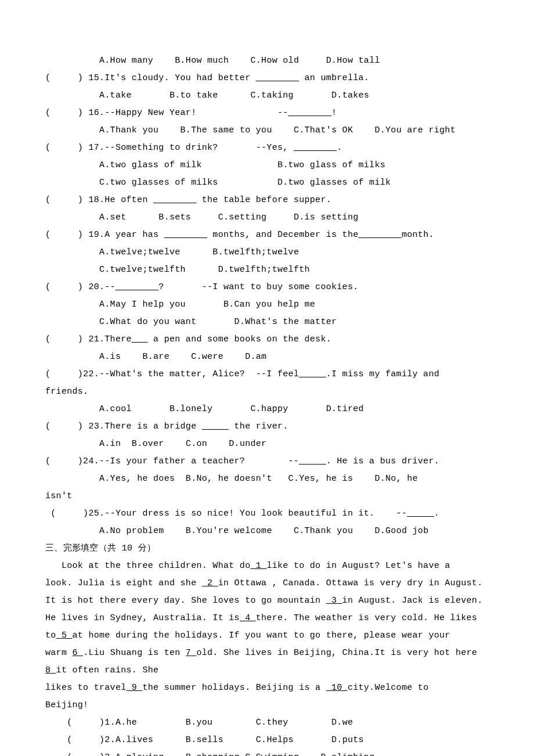 The width and height of the screenshot is (534, 756). What do you see at coordinates (267, 340) in the screenshot?
I see `q21-stem: ( ) 21.There___ a pen and some books on …` at bounding box center [267, 340].